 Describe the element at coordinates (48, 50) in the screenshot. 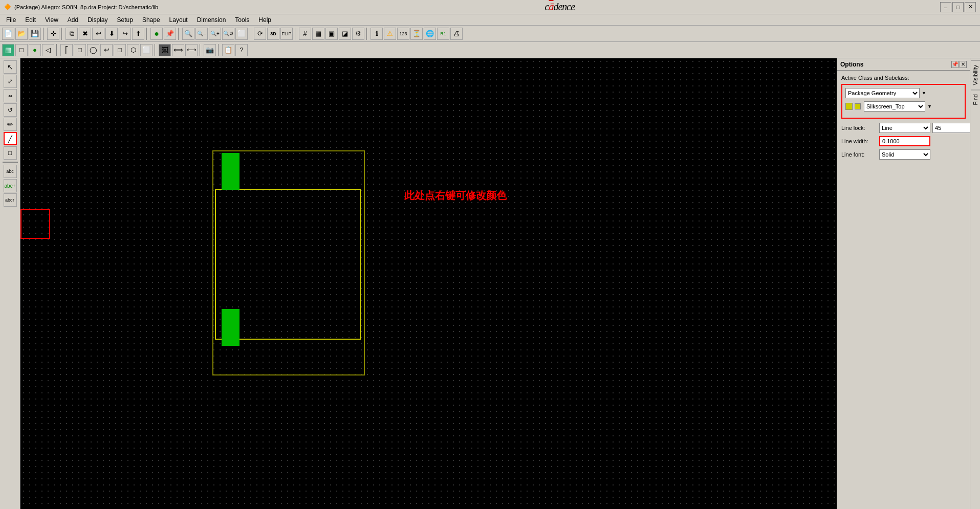

I see `tb2-btn4: ◁` at that location.